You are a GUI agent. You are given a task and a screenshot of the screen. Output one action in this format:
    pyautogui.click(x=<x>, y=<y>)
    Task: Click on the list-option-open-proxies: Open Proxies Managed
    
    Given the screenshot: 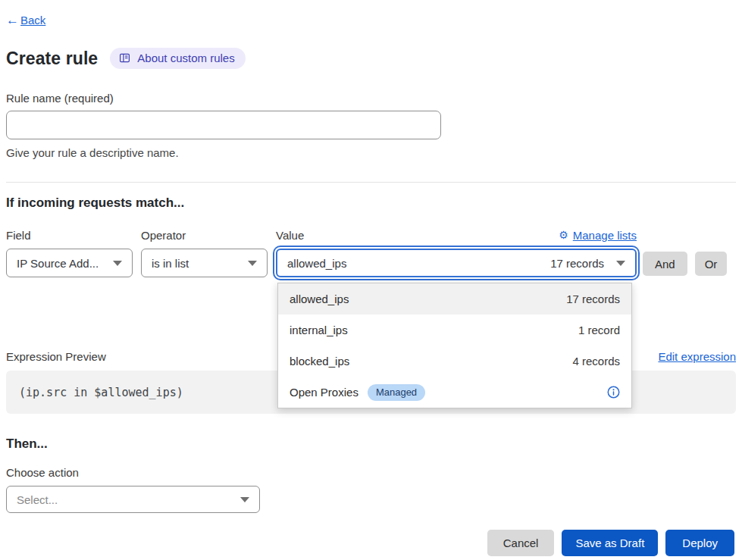 What is the action you would take?
    pyautogui.click(x=455, y=393)
    